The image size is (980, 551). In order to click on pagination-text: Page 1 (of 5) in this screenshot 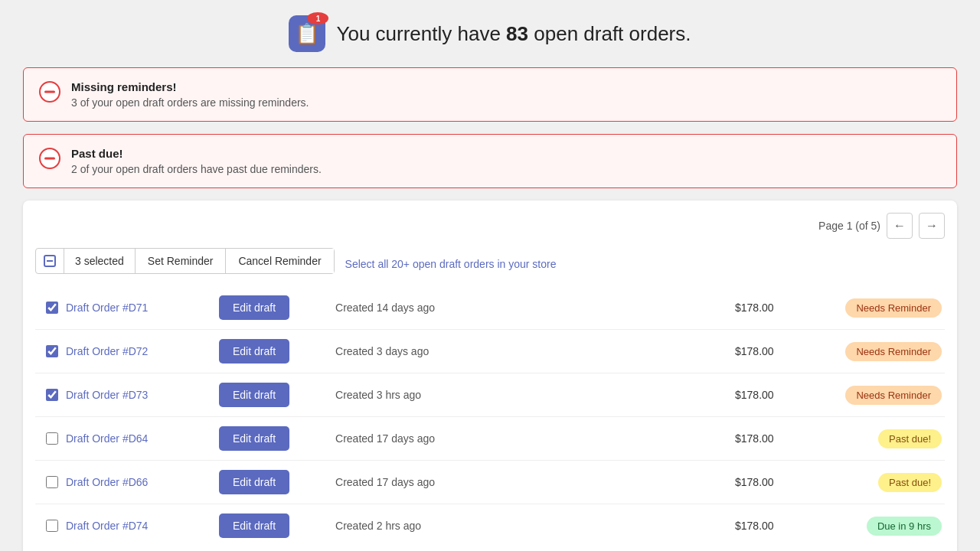, I will do `click(850, 226)`.